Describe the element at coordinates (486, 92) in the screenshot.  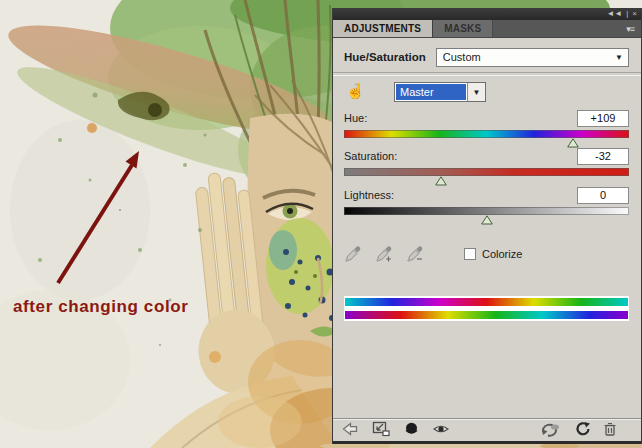
I see `channel-row: ↔ ☝ Master ▼` at that location.